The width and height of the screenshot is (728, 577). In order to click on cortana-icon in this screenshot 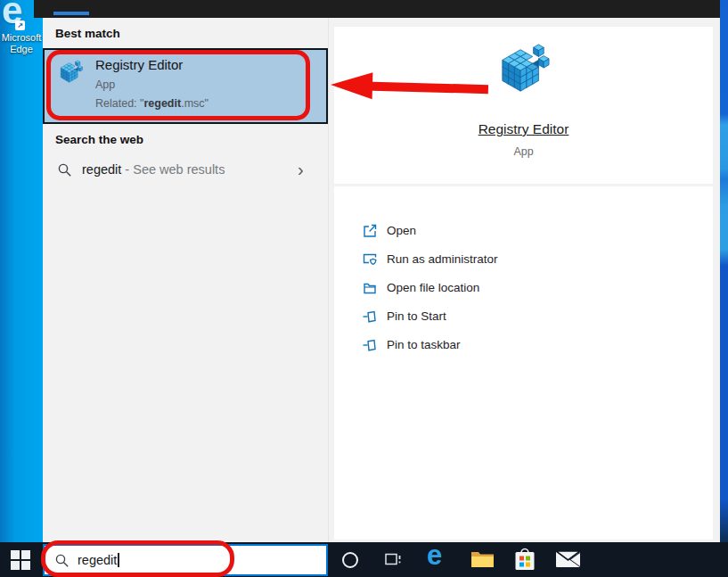, I will do `click(350, 560)`.